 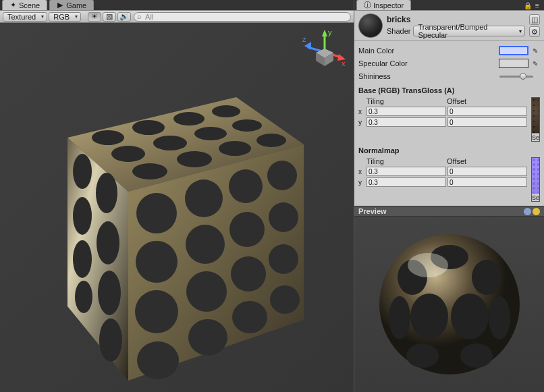 I want to click on orientation-gizmo: y x z, so click(x=325, y=52).